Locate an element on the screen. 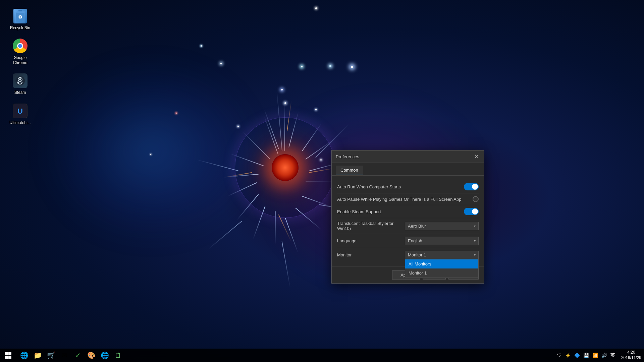 The image size is (644, 362). dropdown-option-monitor-1: Monitor 1 is located at coordinates (442, 273).